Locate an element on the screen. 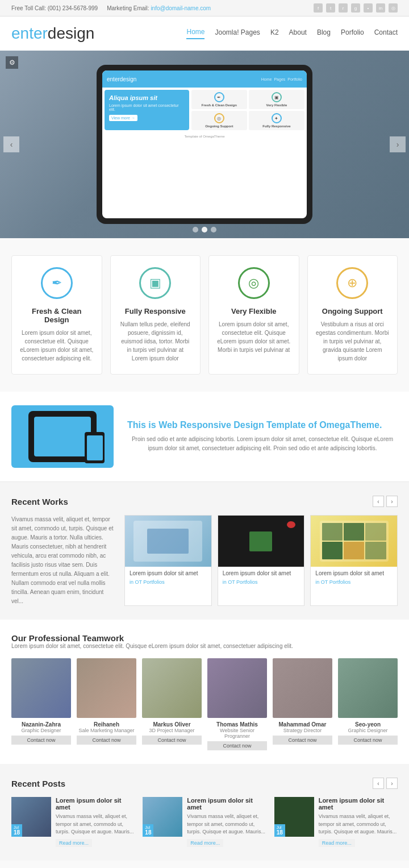 Image resolution: width=409 pixels, height=868 pixels. feature-icon-target: ◎ is located at coordinates (254, 283).